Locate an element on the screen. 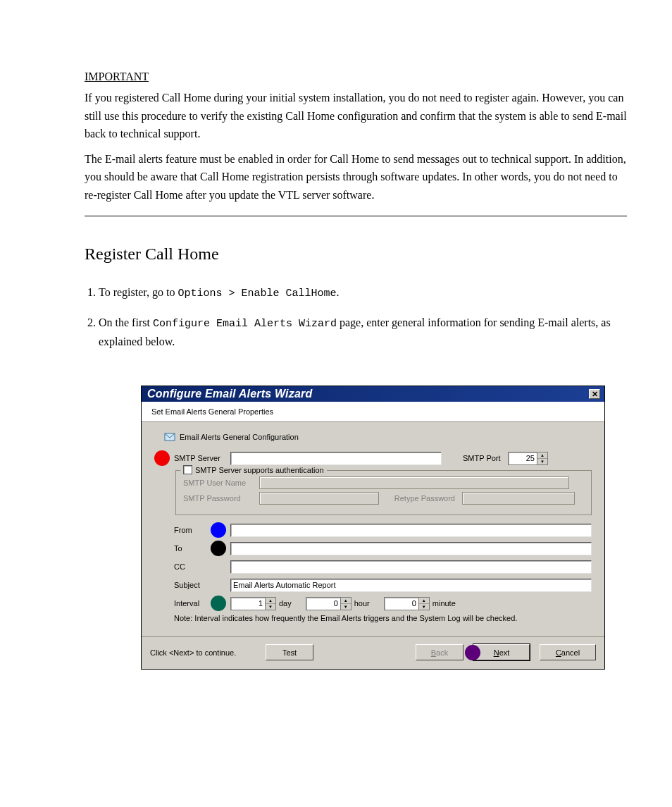  close-icon: ✕ is located at coordinates (595, 394).